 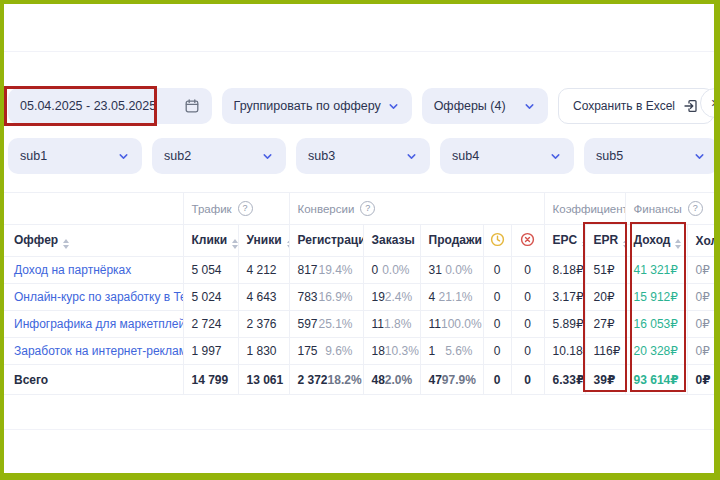 What do you see at coordinates (528, 241) in the screenshot?
I see `column-header-rejected` at bounding box center [528, 241].